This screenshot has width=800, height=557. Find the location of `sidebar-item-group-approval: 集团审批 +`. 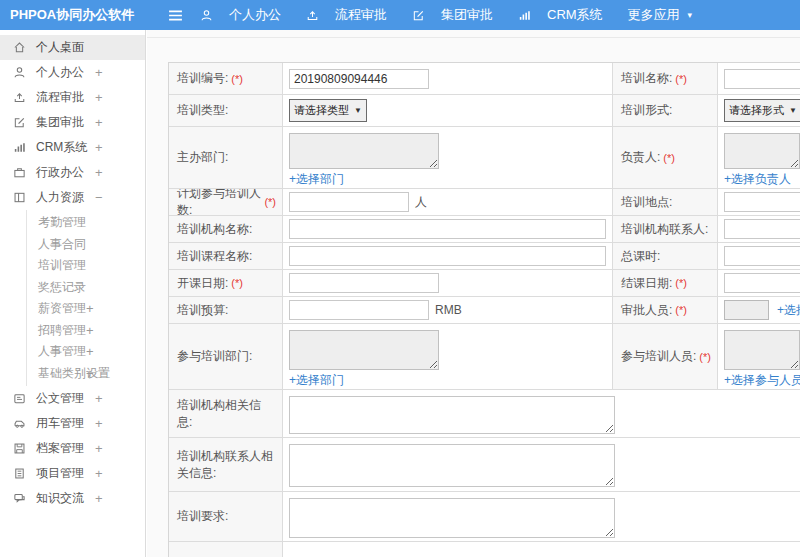

sidebar-item-group-approval: 集团审批 + is located at coordinates (72, 122).